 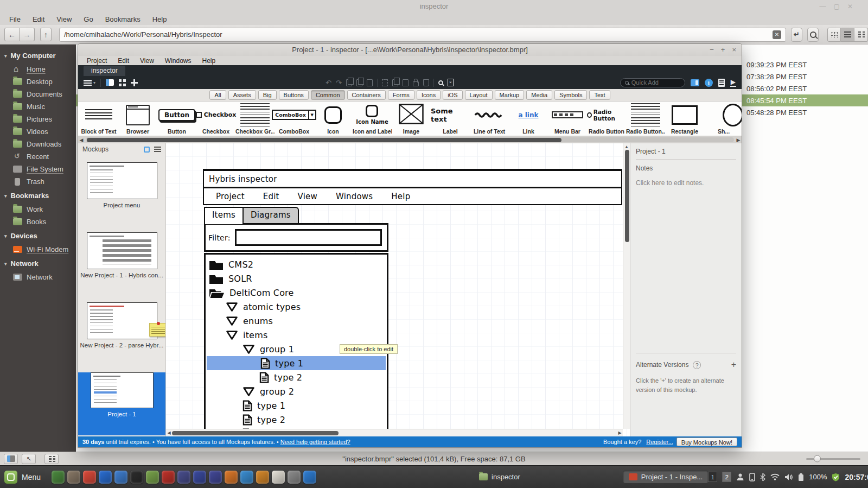 I want to click on main-menu-button: ▾, so click(x=90, y=83).